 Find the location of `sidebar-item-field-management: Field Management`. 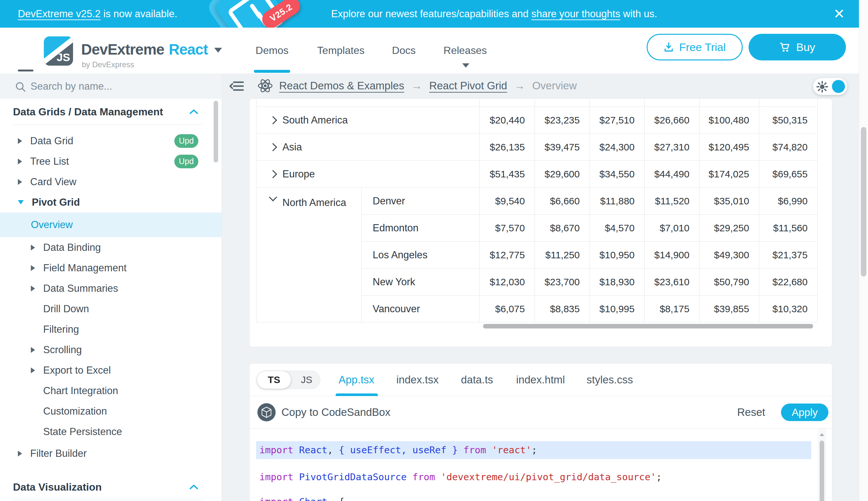

sidebar-item-field-management: Field Management is located at coordinates (111, 268).